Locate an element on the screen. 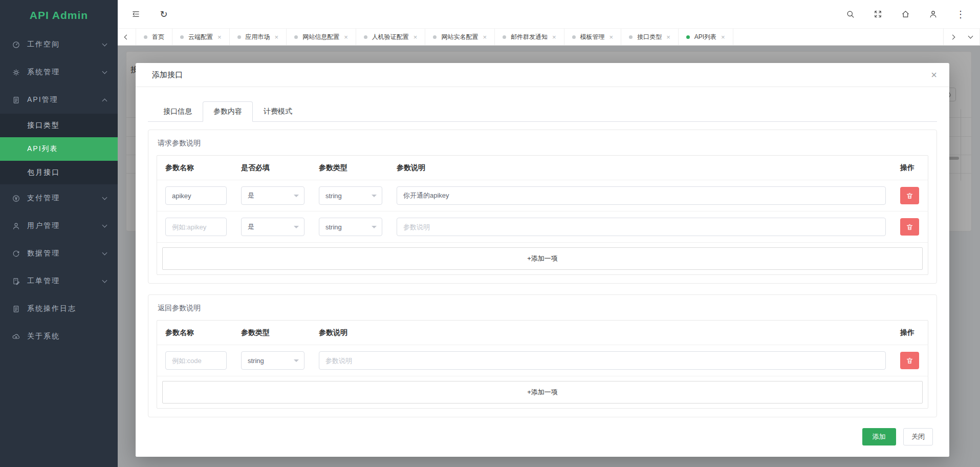 Image resolution: width=980 pixels, height=467 pixels. modal-title: 添加接口 is located at coordinates (167, 75).